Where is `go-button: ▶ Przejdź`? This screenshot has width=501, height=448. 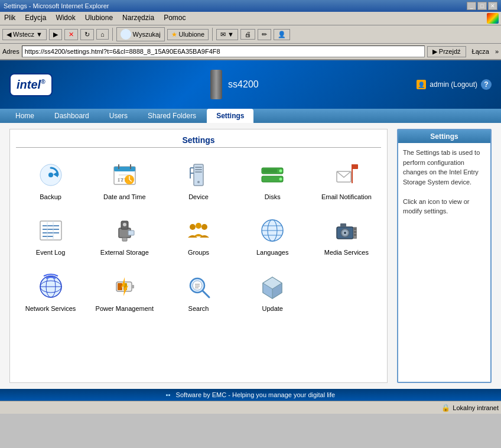
go-button: ▶ Przejdź is located at coordinates (447, 52).